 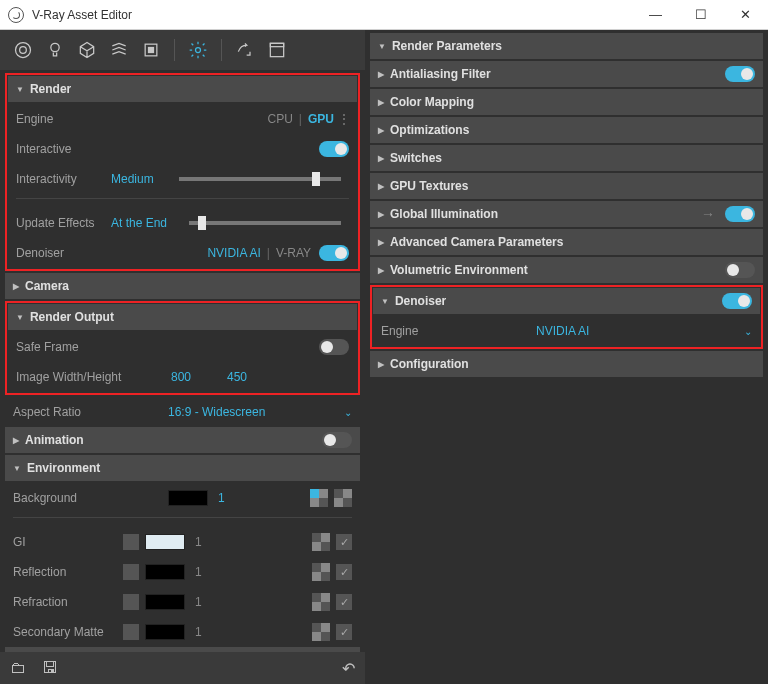 What do you see at coordinates (131, 572) in the screenshot?
I see `refl-enable-check` at bounding box center [131, 572].